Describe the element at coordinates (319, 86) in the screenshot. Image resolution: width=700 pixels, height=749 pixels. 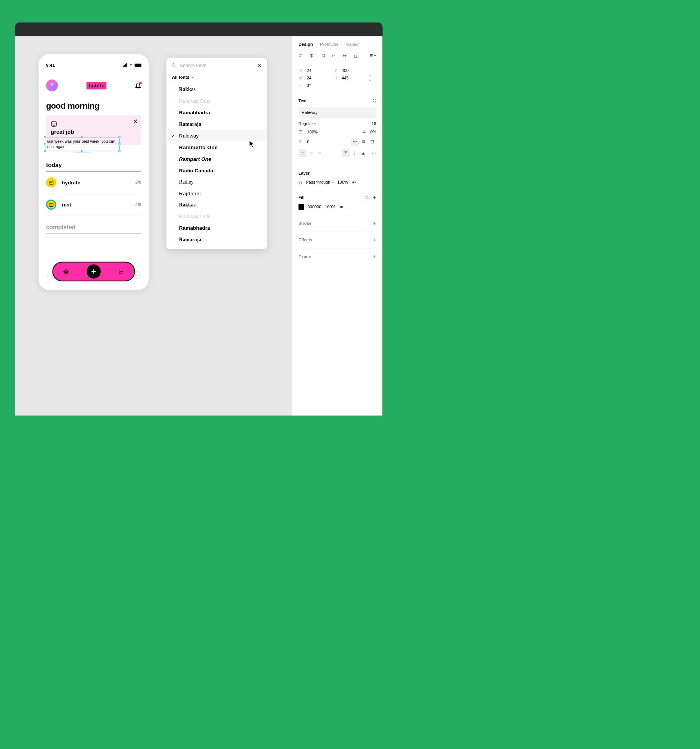
I see `rotation-value: 0°` at that location.